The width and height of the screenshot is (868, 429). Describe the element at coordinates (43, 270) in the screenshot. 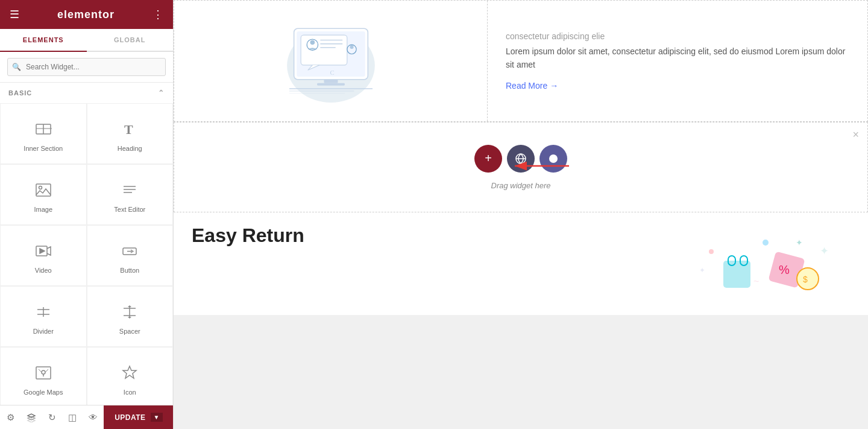

I see `widget-video-label: Video` at that location.